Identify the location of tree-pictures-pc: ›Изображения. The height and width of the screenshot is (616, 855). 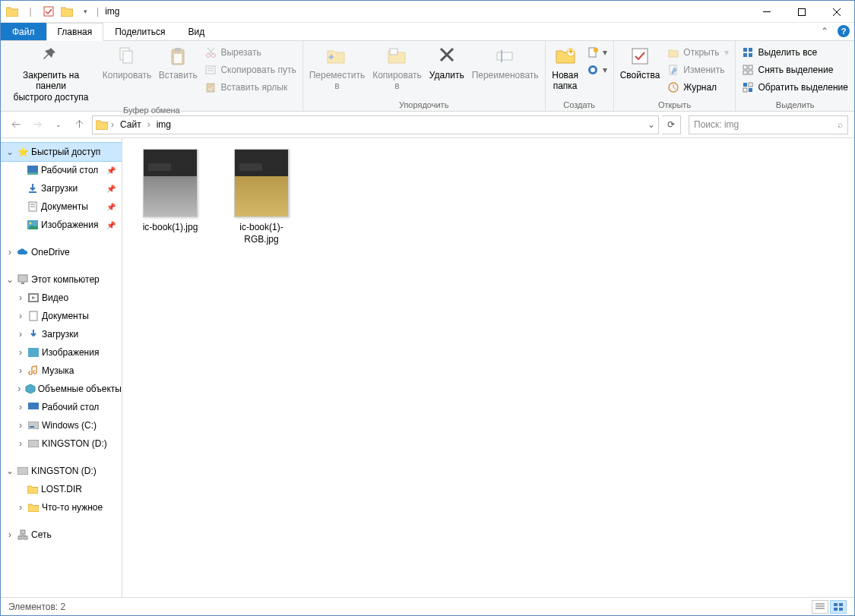
(61, 352).